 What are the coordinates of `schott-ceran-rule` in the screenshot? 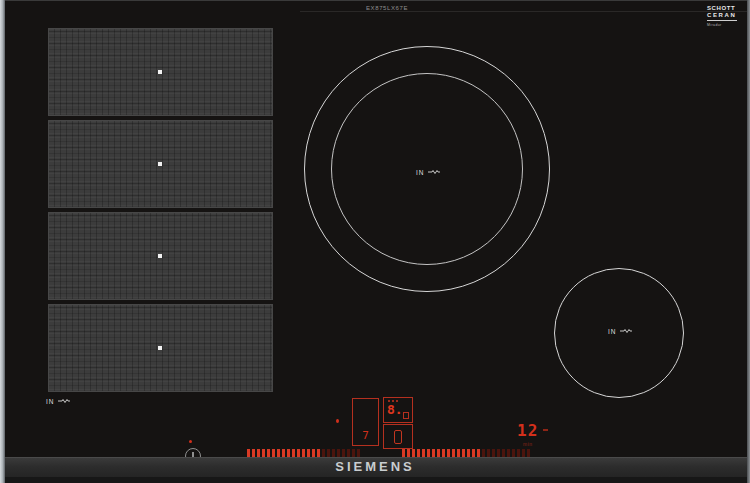 It's located at (722, 20).